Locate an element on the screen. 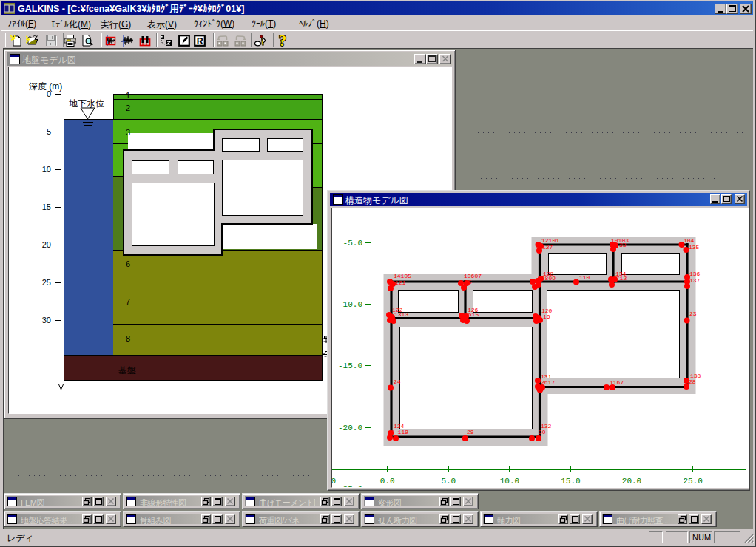  svg-text: 10.0 is located at coordinates (510, 481).